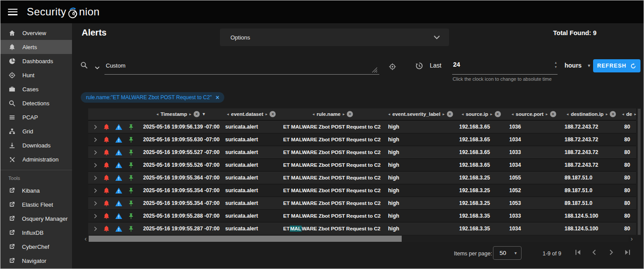  What do you see at coordinates (328, 114) in the screenshot?
I see `column-header-label: rule.name` at bounding box center [328, 114].